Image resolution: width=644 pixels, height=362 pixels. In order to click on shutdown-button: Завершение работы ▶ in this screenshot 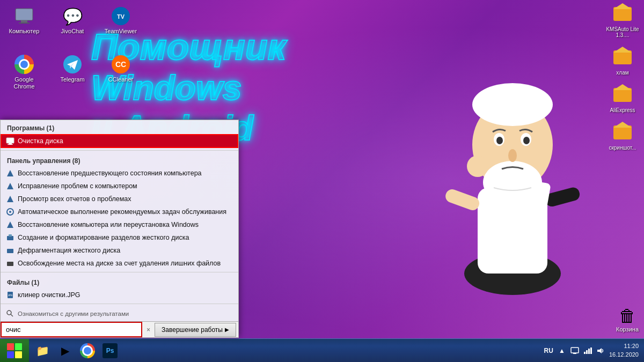, I will do `click(195, 330)`.